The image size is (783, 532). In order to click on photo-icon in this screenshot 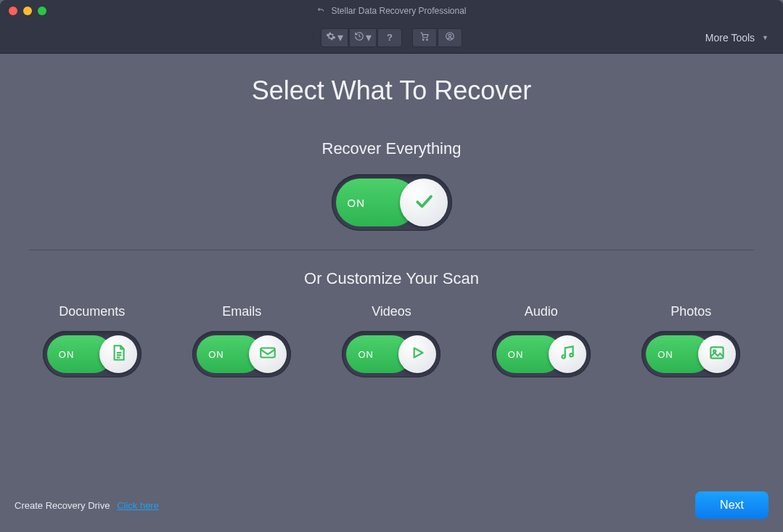, I will do `click(717, 354)`.